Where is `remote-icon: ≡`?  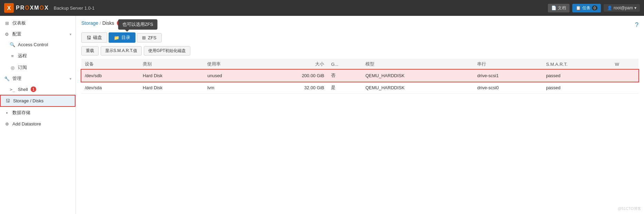
remote-icon: ≡ is located at coordinates (12, 56).